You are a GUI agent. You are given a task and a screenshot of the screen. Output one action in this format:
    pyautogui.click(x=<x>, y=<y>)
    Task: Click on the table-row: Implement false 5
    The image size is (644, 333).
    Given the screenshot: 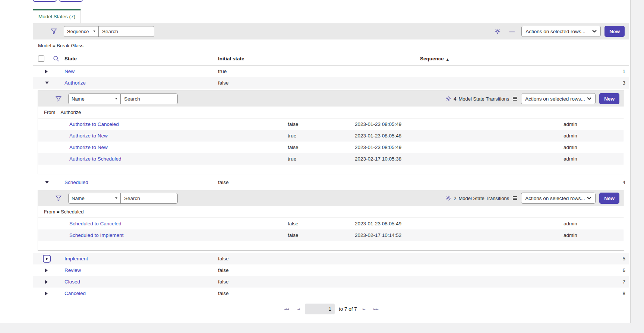 What is the action you would take?
    pyautogui.click(x=331, y=259)
    